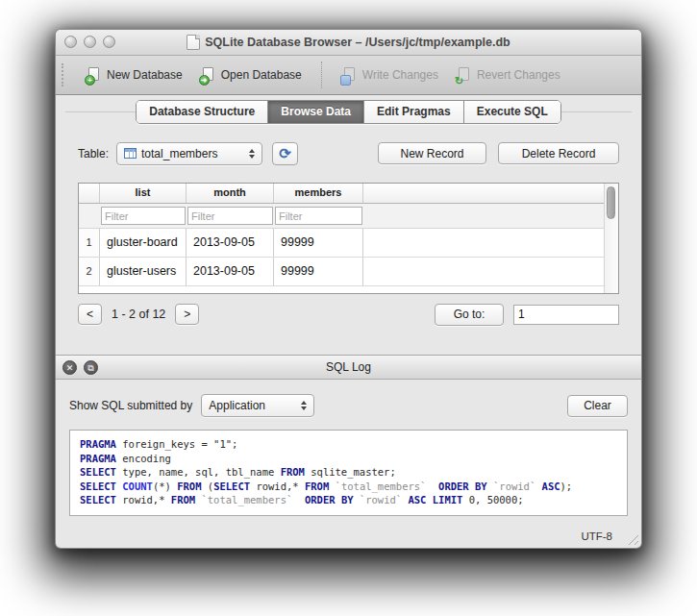  Describe the element at coordinates (285, 154) in the screenshot. I see `refresh-button: ⟳` at that location.